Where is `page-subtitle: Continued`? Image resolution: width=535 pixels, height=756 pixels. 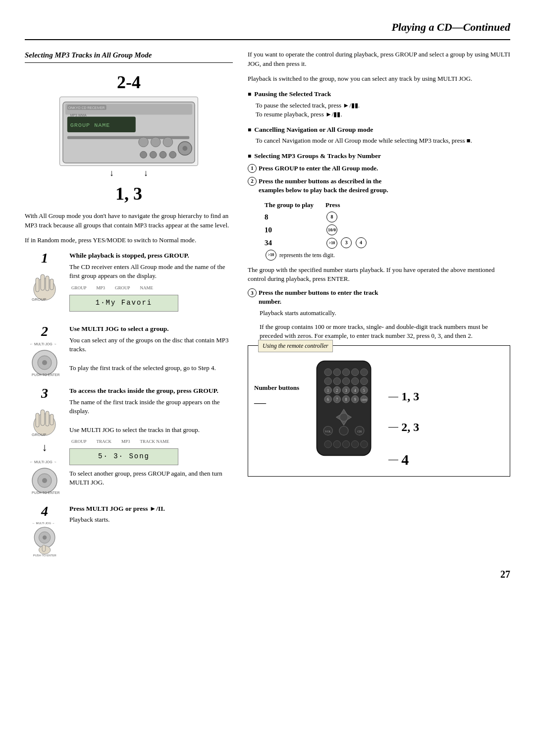 page-subtitle: Continued is located at coordinates (486, 27).